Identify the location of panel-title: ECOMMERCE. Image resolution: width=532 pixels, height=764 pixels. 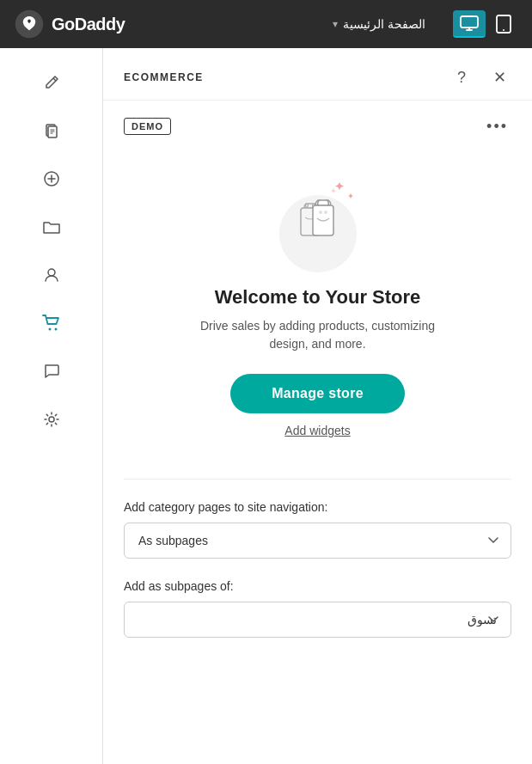
(163, 77).